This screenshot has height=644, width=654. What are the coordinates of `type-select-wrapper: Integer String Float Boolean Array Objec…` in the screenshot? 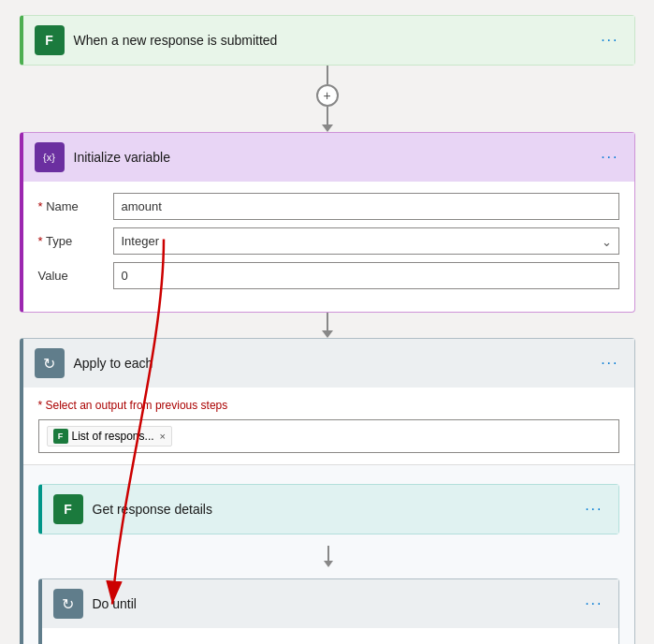 It's located at (367, 242).